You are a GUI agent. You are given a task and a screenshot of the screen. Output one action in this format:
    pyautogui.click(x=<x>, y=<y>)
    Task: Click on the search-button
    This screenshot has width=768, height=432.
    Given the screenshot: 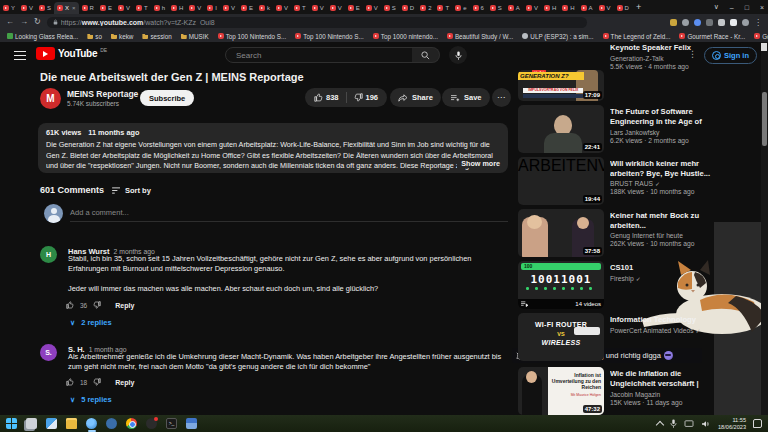 What is the action you would take?
    pyautogui.click(x=426, y=55)
    